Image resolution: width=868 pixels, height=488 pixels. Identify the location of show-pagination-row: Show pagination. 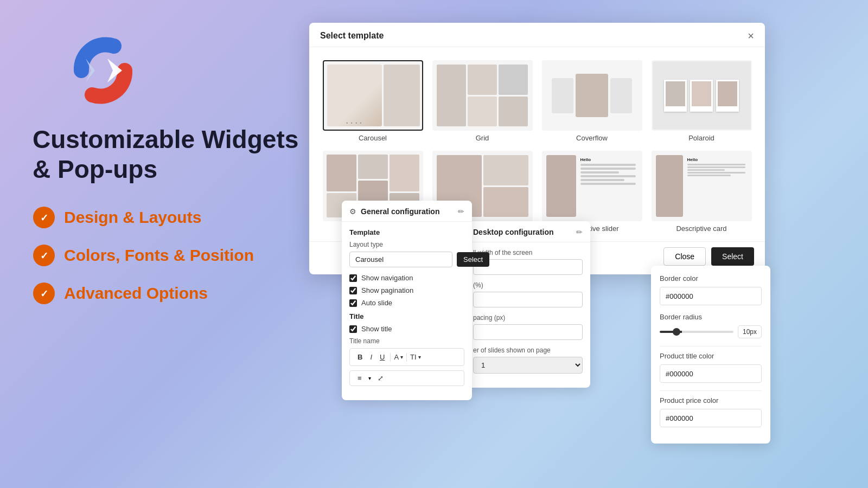
(407, 291).